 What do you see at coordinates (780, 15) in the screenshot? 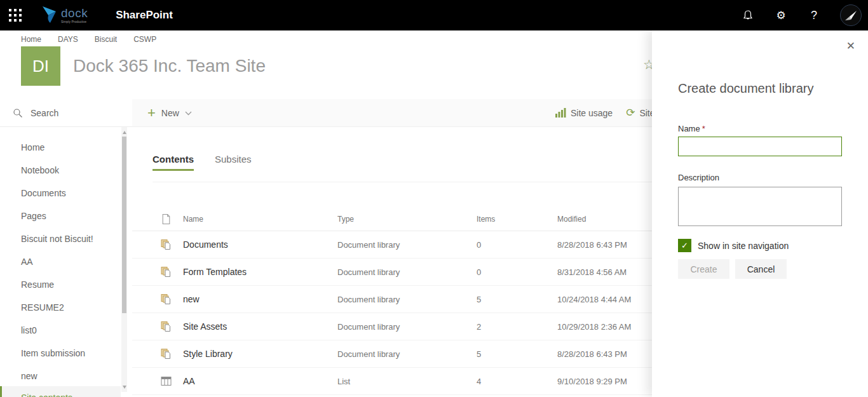
I see `gear-glyph: ⚙` at bounding box center [780, 15].